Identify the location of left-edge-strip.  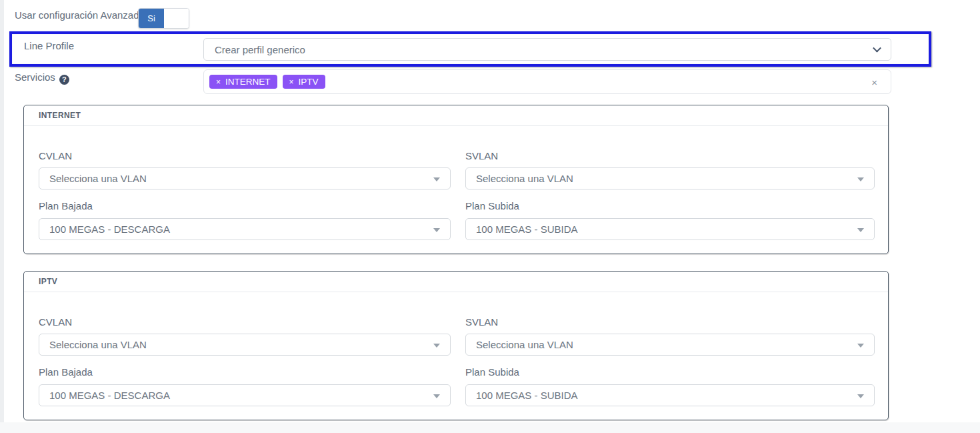
(2, 216).